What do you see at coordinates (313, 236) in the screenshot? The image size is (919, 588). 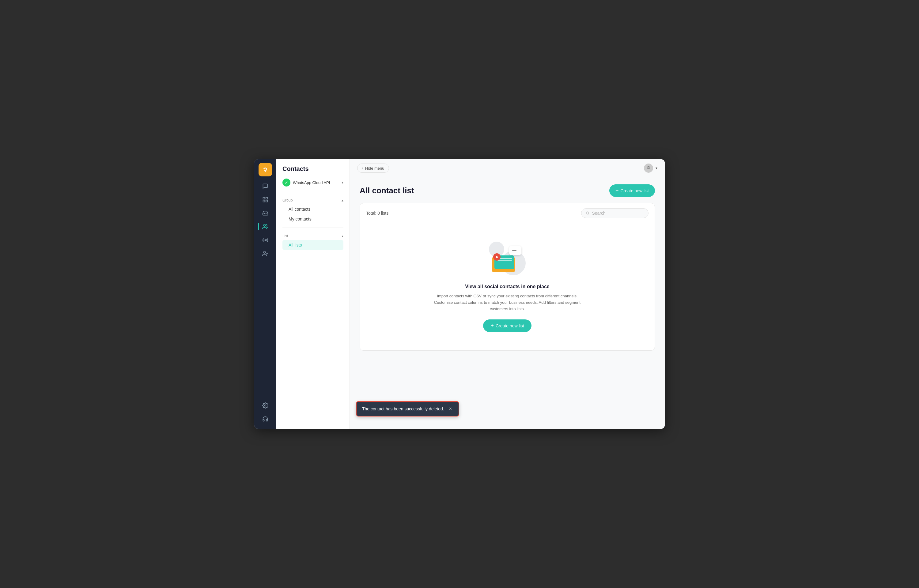 I see `list-section-header: List ▴` at bounding box center [313, 236].